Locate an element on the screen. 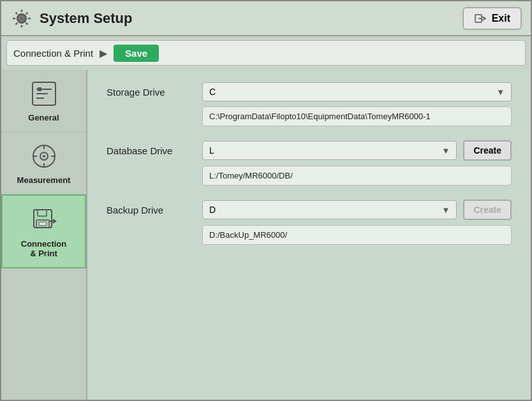 Image resolution: width=532 pixels, height=401 pixels. database-drive-arrow-icon: ▼ is located at coordinates (447, 150).